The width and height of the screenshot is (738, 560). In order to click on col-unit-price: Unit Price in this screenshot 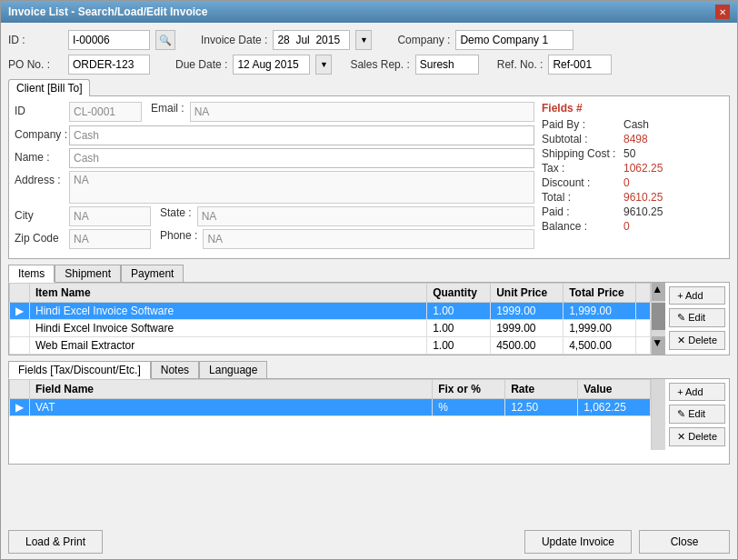, I will do `click(527, 293)`.